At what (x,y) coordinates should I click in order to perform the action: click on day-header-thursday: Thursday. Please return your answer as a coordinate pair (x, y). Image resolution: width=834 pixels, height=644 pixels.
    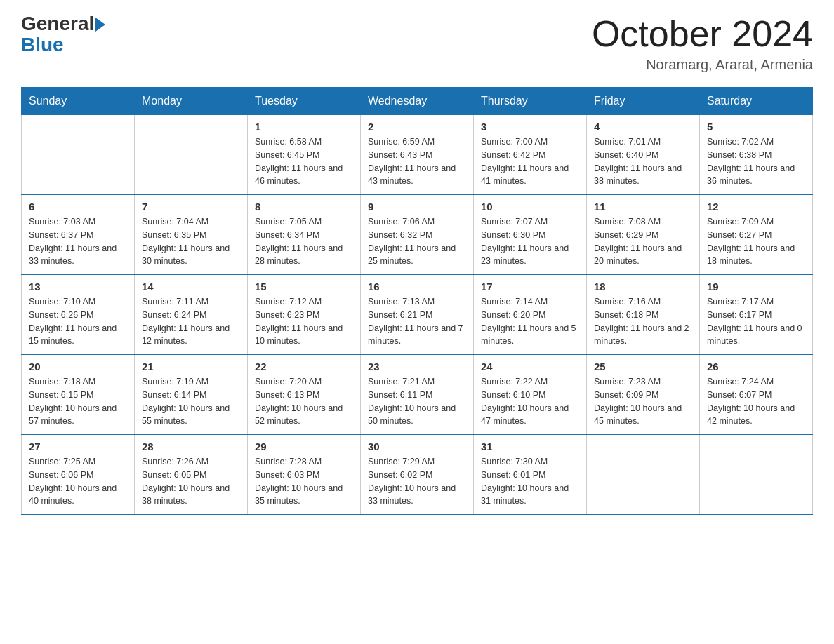
    Looking at the image, I should click on (531, 101).